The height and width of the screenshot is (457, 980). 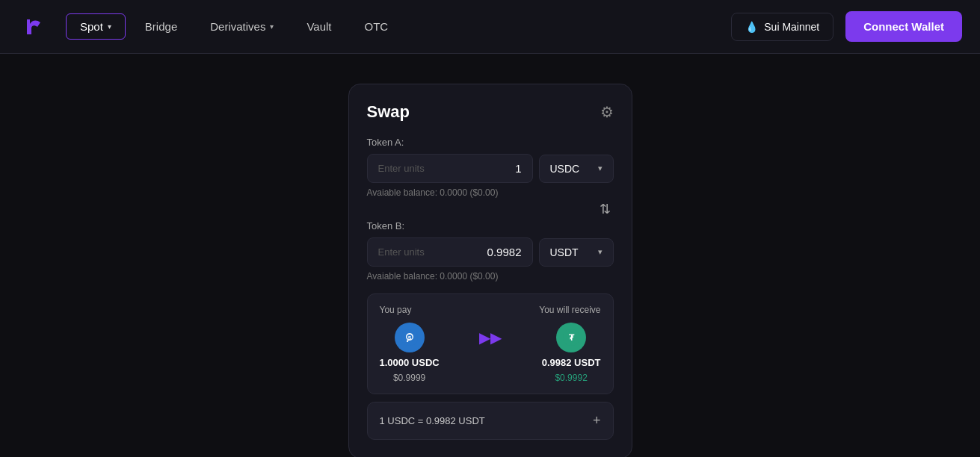 What do you see at coordinates (490, 276) in the screenshot?
I see `token-b-balance: Avaiable balance: 0.0000 ($0.00)` at bounding box center [490, 276].